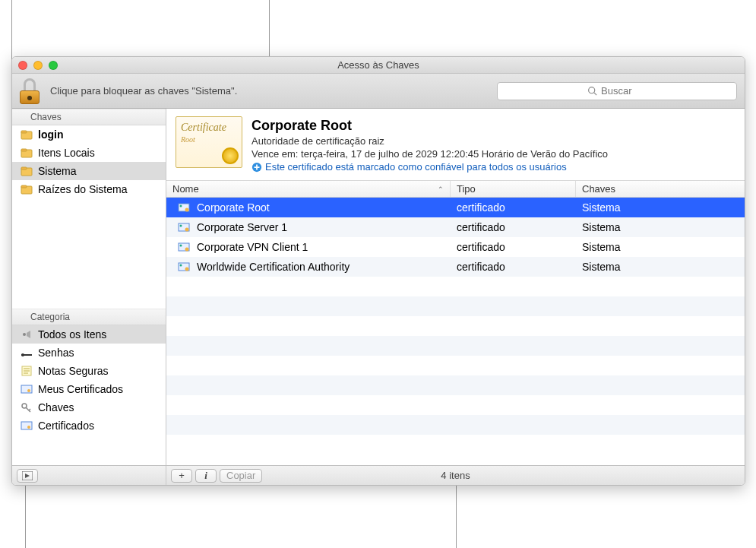 The image size is (756, 548). Describe the element at coordinates (242, 227) in the screenshot. I see `row-name: Corporate Server 1` at that location.